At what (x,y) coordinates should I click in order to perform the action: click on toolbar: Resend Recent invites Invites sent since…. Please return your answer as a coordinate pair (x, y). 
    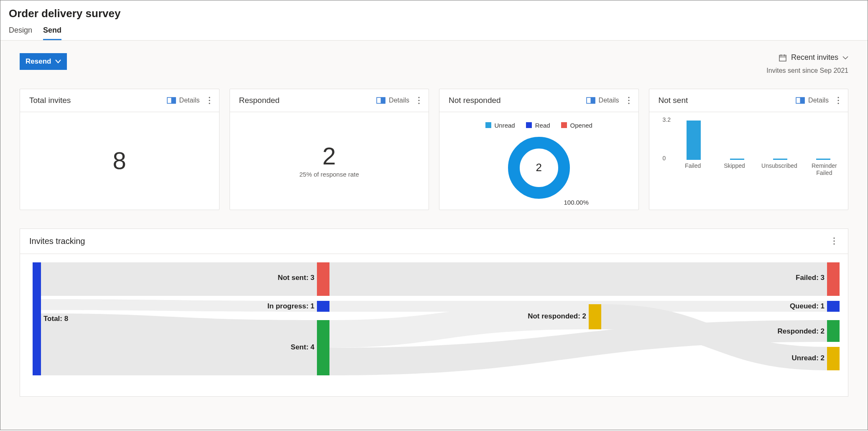
    Looking at the image, I should click on (434, 64).